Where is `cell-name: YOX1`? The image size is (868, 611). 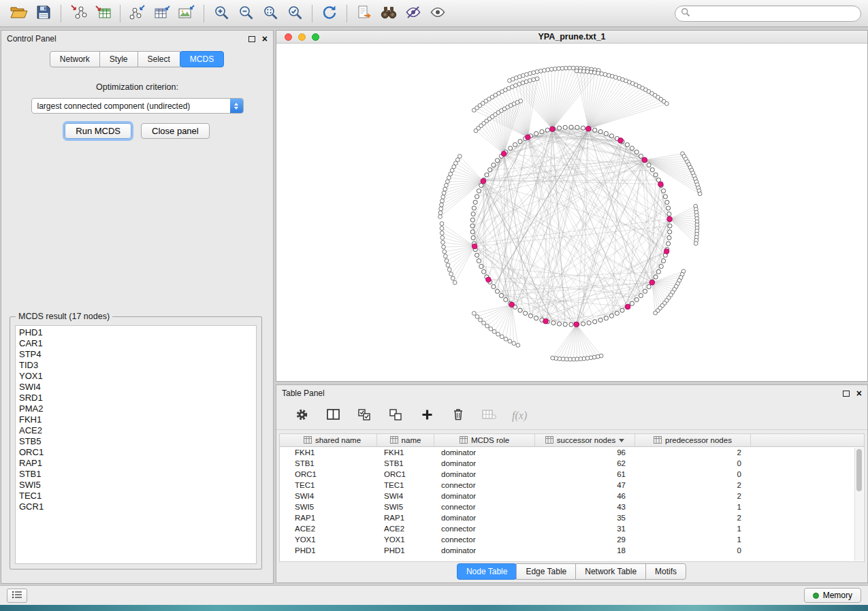 cell-name: YOX1 is located at coordinates (406, 540).